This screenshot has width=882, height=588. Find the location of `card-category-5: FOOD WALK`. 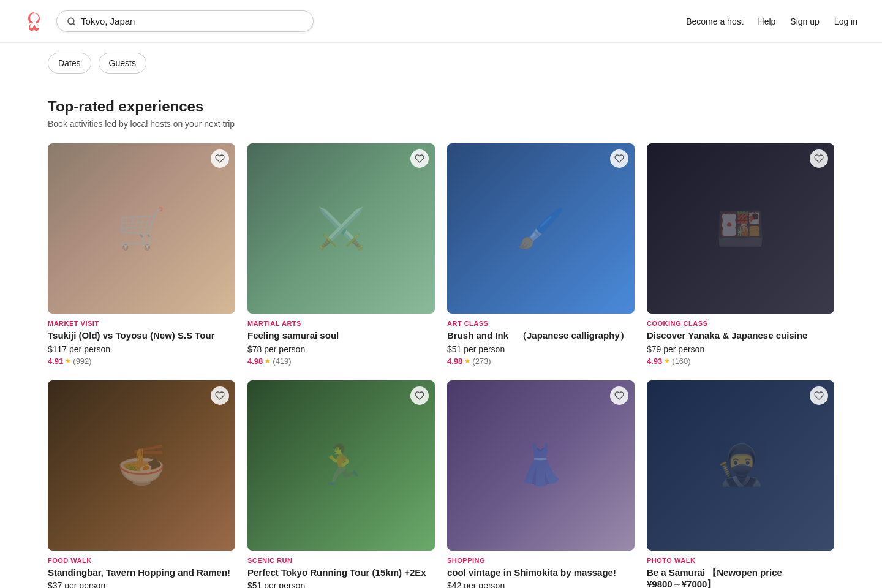

card-category-5: FOOD WALK is located at coordinates (141, 560).